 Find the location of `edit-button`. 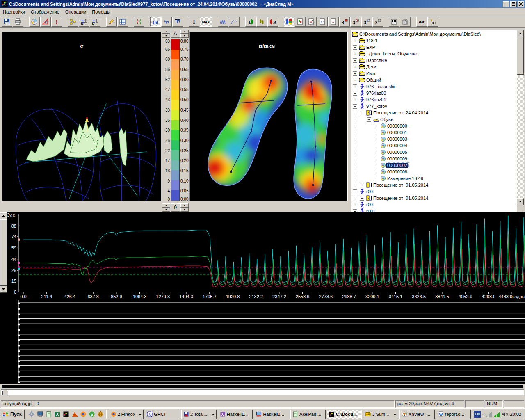

edit-button is located at coordinates (112, 22).